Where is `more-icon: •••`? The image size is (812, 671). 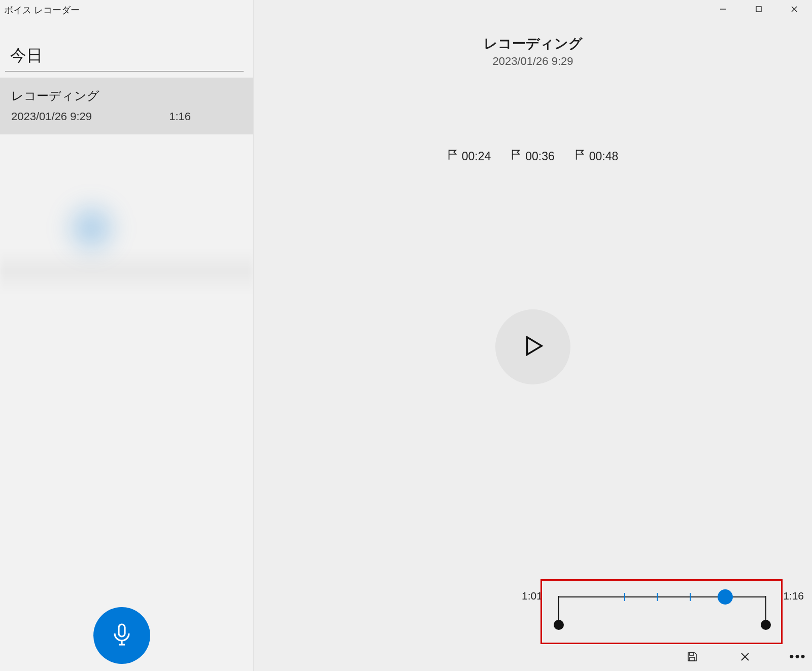
more-icon: ••• is located at coordinates (798, 658).